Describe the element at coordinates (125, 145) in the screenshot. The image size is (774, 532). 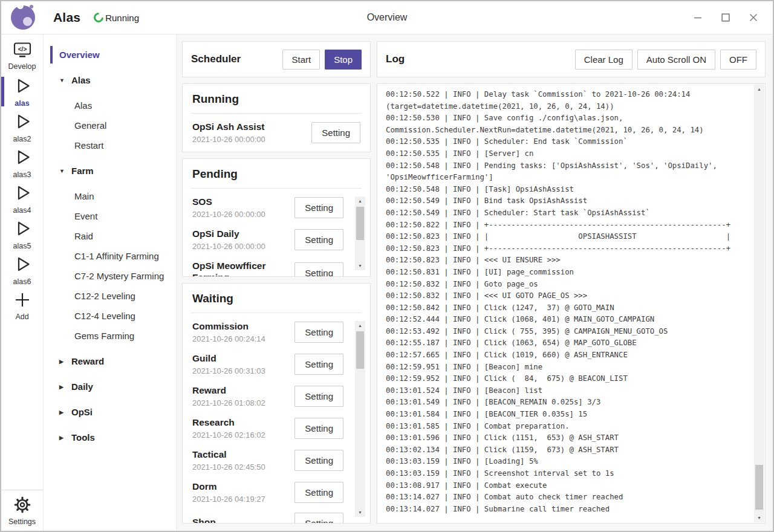
I see `nav-item-restart: Restart` at that location.